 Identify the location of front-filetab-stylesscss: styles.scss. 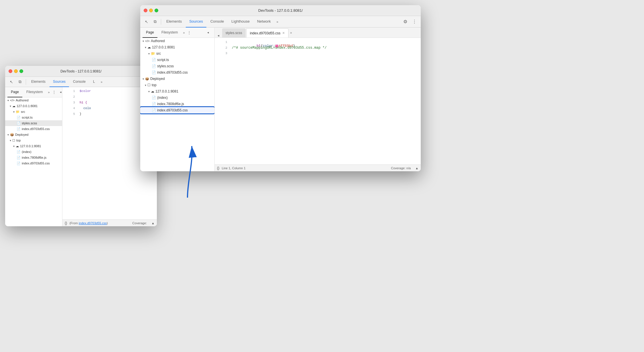
(234, 33).